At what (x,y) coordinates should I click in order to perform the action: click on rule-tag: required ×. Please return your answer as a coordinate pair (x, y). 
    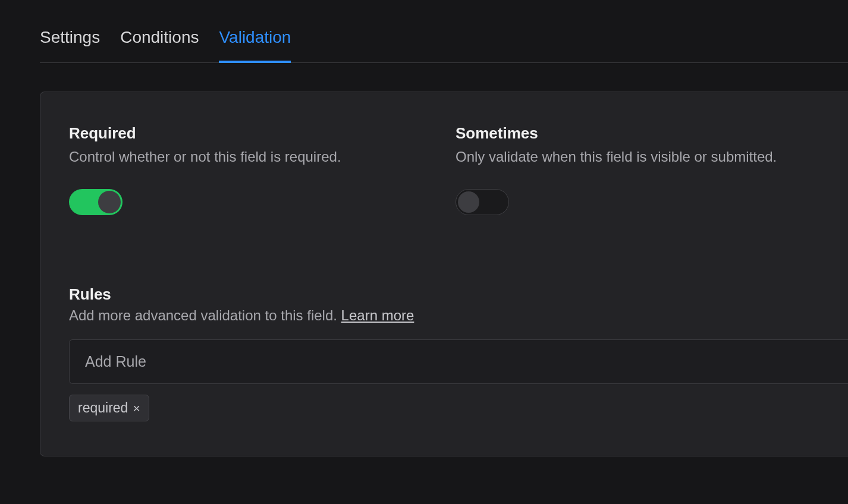
    Looking at the image, I should click on (109, 408).